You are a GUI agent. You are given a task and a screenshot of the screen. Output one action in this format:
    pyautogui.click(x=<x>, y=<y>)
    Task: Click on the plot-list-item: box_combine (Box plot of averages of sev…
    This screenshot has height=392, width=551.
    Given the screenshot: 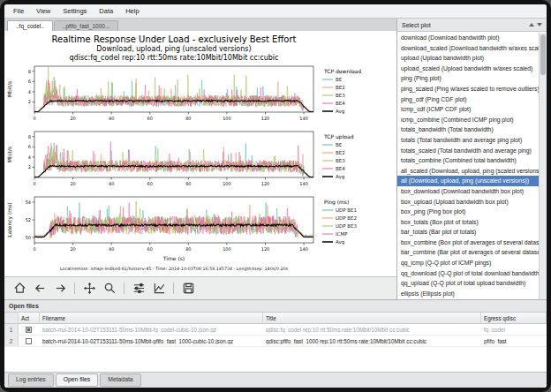 What is the action you would take?
    pyautogui.click(x=472, y=243)
    